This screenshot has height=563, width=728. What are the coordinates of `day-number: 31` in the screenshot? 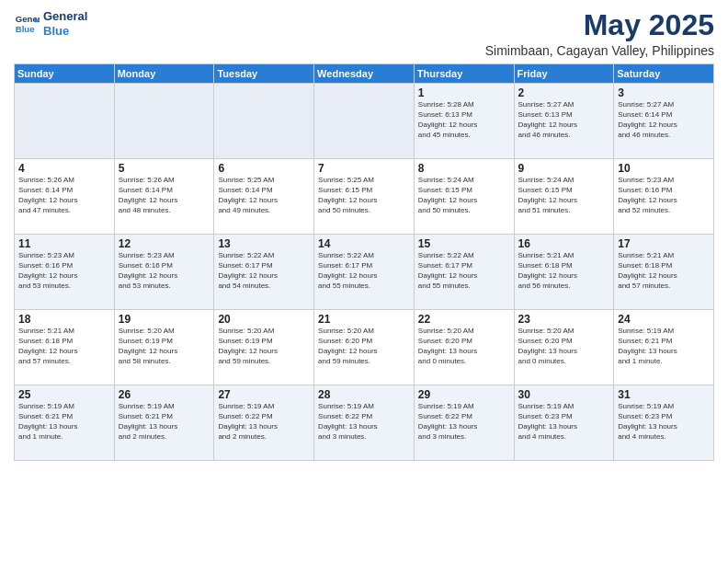 It's located at (664, 395).